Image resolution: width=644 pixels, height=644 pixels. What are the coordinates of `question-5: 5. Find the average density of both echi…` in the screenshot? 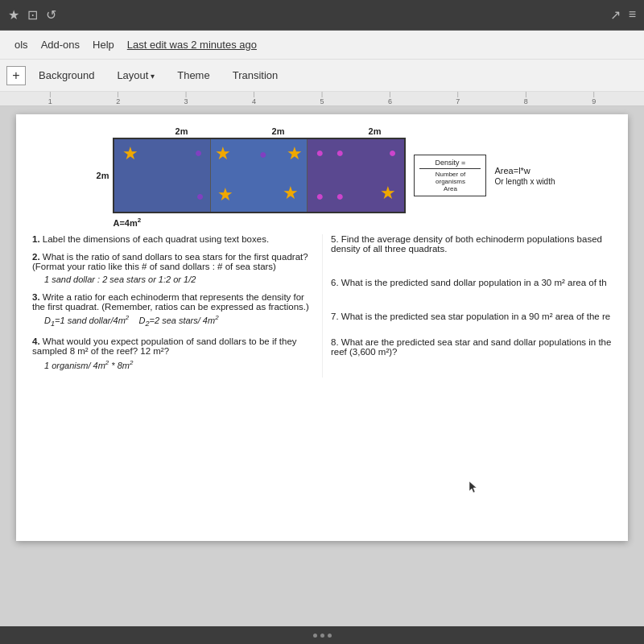 It's located at (472, 244).